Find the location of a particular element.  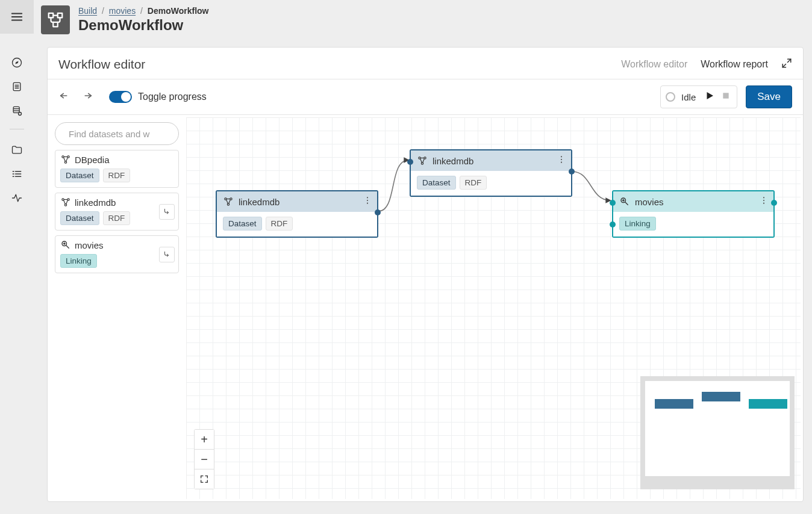

palette-sidebar: DBpedia Dataset RDF linkedmdb is located at coordinates (117, 308).